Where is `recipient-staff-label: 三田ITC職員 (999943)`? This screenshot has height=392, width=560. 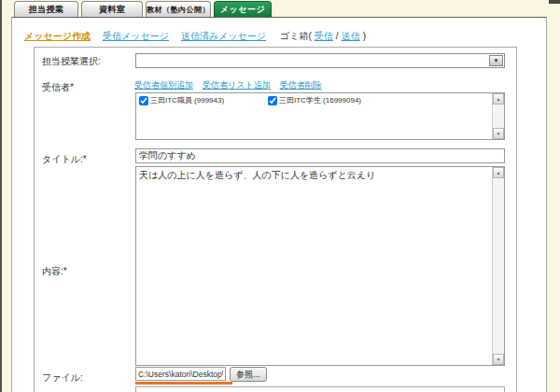 recipient-staff-label: 三田ITC職員 (999943) is located at coordinates (187, 101).